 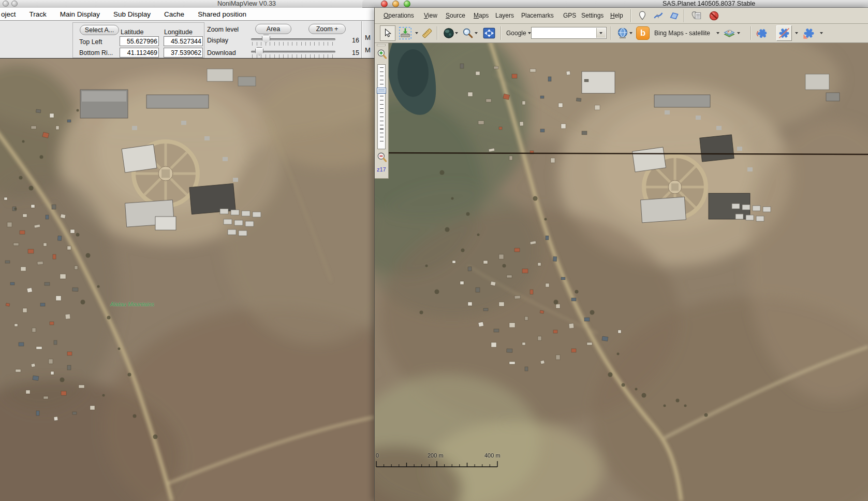 What do you see at coordinates (709, 4) in the screenshot?
I see `window-title: SAS.Planet 140505.8037 Stable` at bounding box center [709, 4].